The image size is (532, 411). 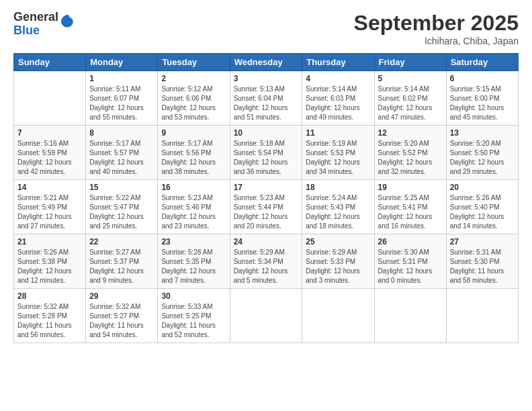 I want to click on day-number: 18, so click(x=338, y=187).